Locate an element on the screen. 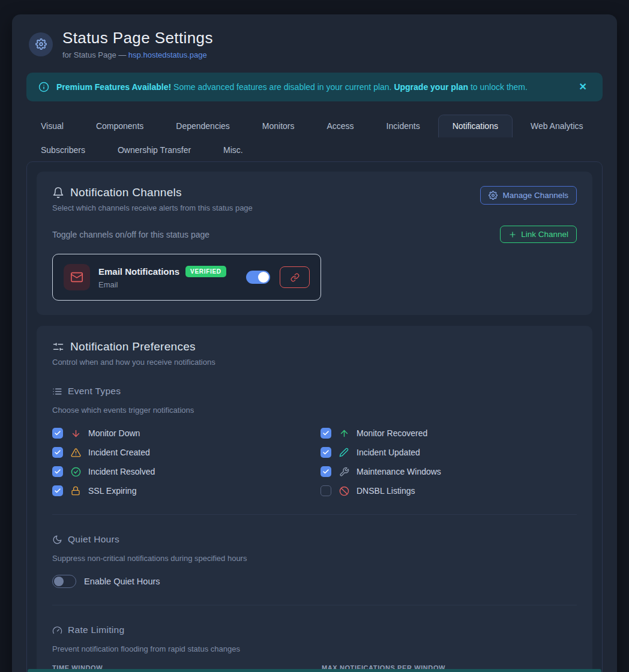  event-type-label: Incident Updated is located at coordinates (388, 452).